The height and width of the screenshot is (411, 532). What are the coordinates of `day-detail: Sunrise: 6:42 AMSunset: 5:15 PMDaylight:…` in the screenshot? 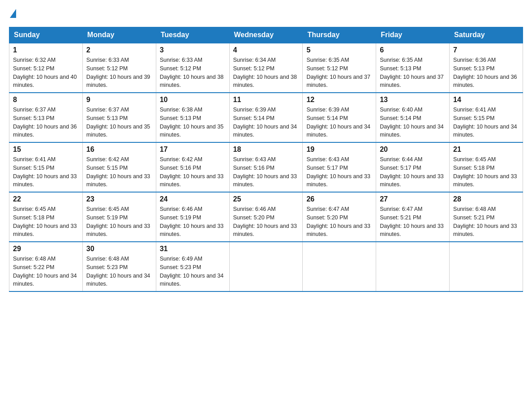 It's located at (118, 172).